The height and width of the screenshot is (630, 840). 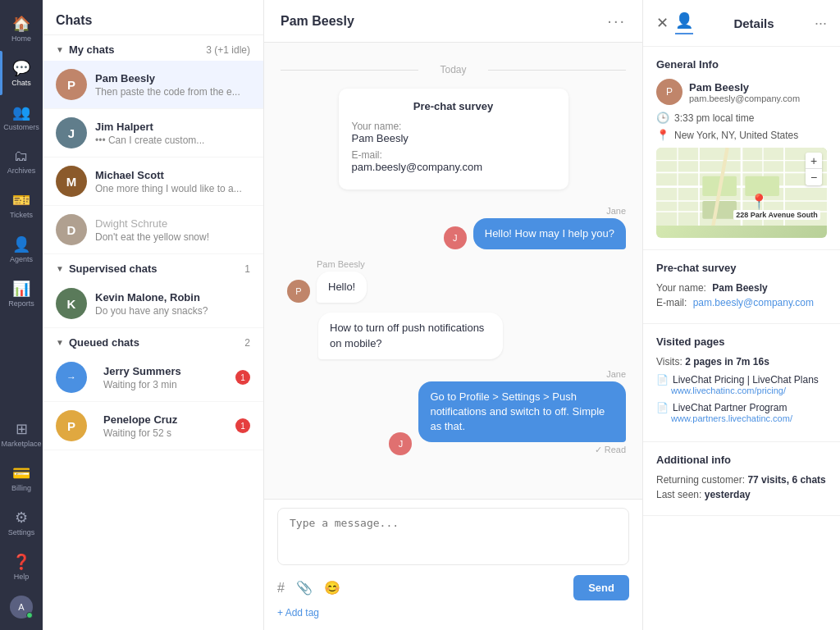 I want to click on nav-tickets: 🎫 Tickets, so click(x=21, y=205).